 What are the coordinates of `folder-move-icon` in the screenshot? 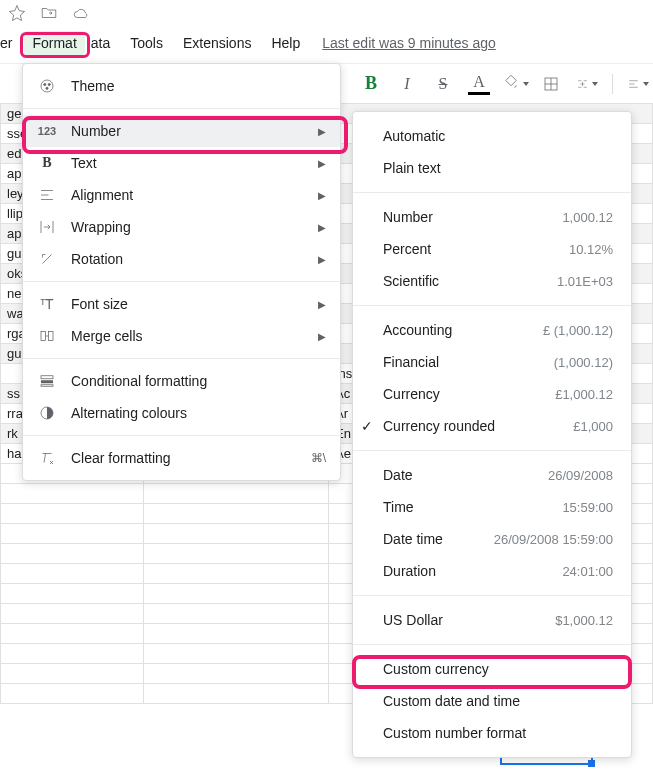 It's located at (49, 14).